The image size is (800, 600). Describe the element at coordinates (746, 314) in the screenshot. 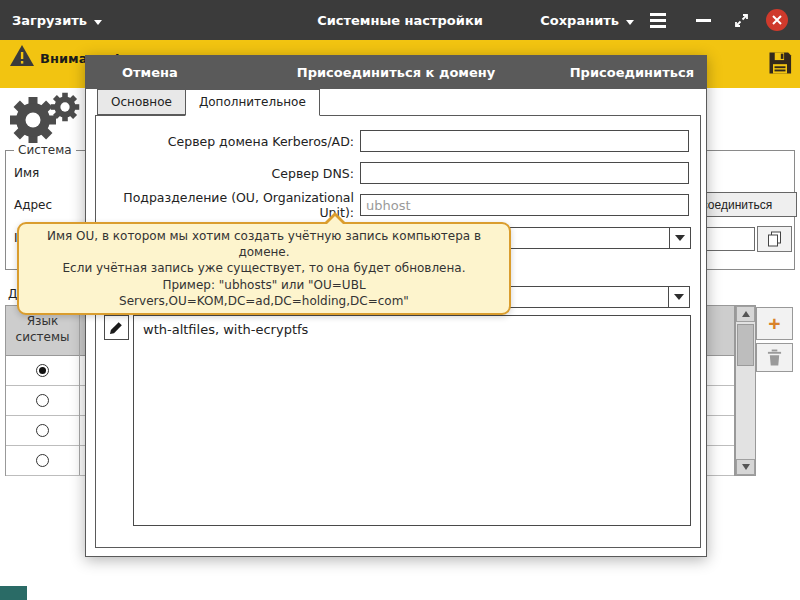

I see `scroll-up-button` at that location.